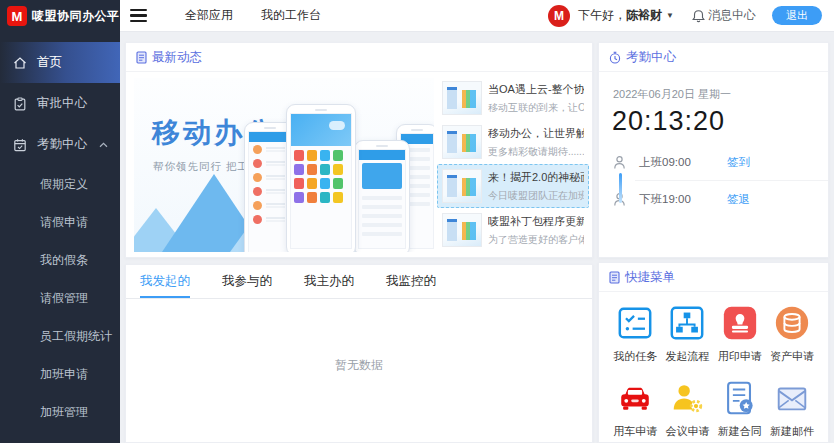  What do you see at coordinates (792, 409) in the screenshot?
I see `quick-item-new-mail: 新建邮件` at bounding box center [792, 409].